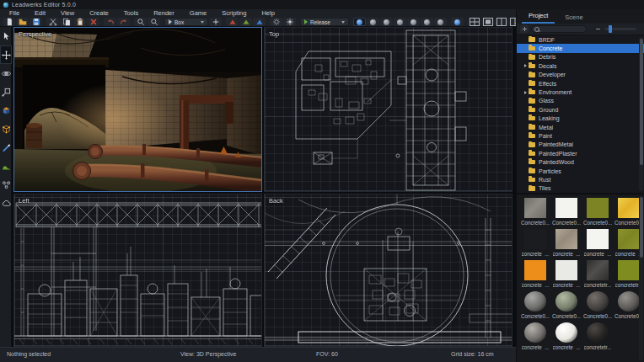  I want to click on tree-item-environment: Environment, so click(580, 92).